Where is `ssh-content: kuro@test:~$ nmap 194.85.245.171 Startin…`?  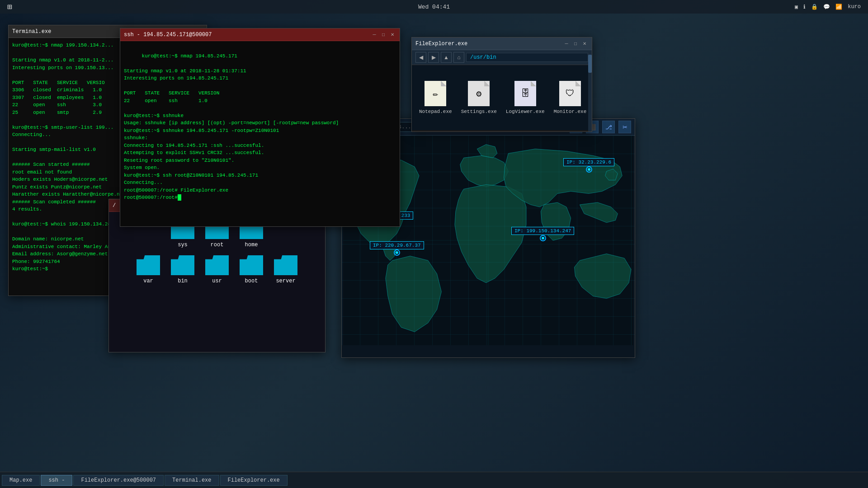
ssh-content: kuro@test:~$ nmap 194.85.245.171 Startin… is located at coordinates (260, 134).